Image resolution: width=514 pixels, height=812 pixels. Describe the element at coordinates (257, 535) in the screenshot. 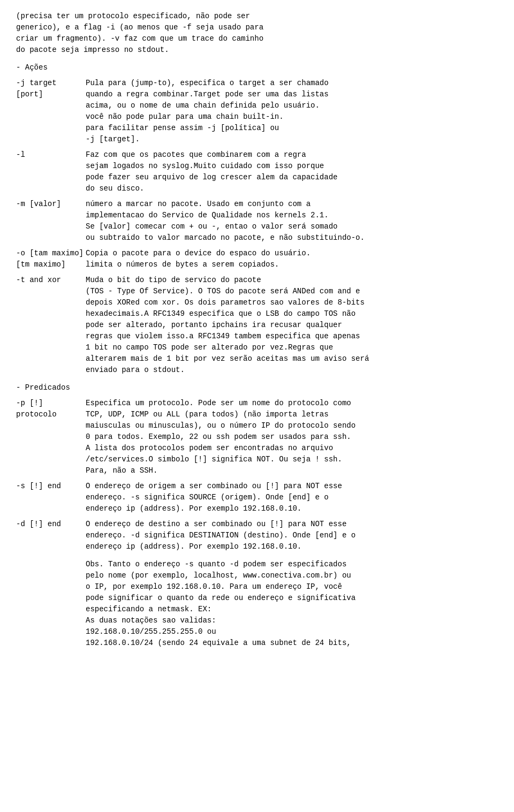

I see `param-d: -d [!] end O endereço de destino a ser c…` at that location.